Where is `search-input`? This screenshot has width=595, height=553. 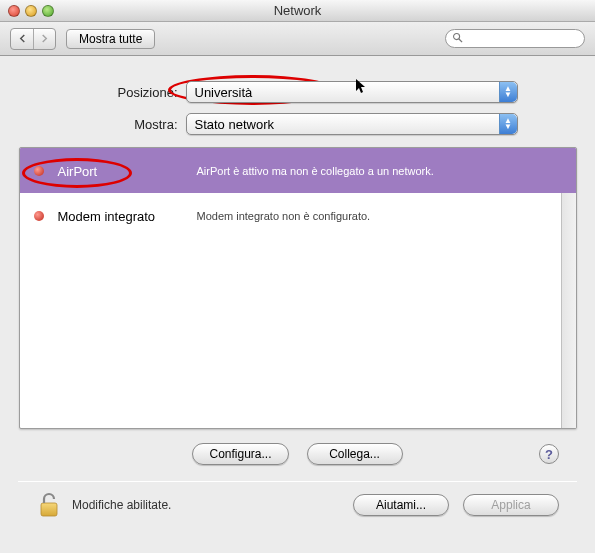
search-input is located at coordinates (531, 39).